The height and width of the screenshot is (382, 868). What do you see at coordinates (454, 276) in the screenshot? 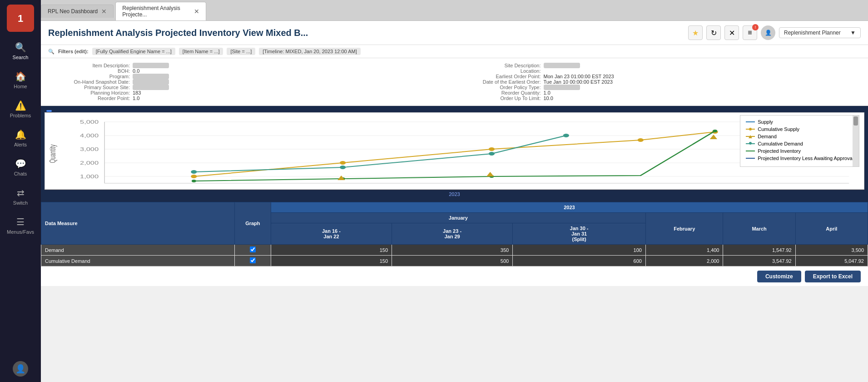
I see `footer-bar: Customize Export to Excel` at bounding box center [454, 276].